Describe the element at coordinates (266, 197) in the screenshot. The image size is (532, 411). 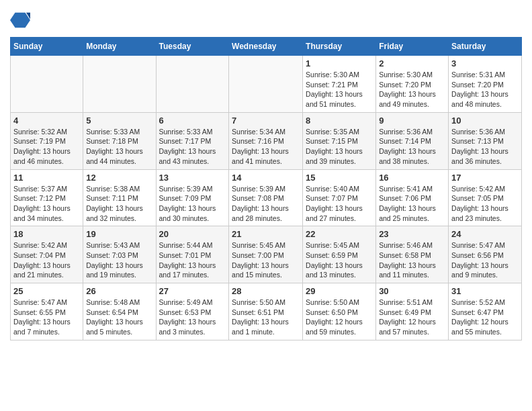
I see `calendar-week-3: 11Sunrise: 5:37 AM Sunset: 7:12 PM Dayli…` at that location.